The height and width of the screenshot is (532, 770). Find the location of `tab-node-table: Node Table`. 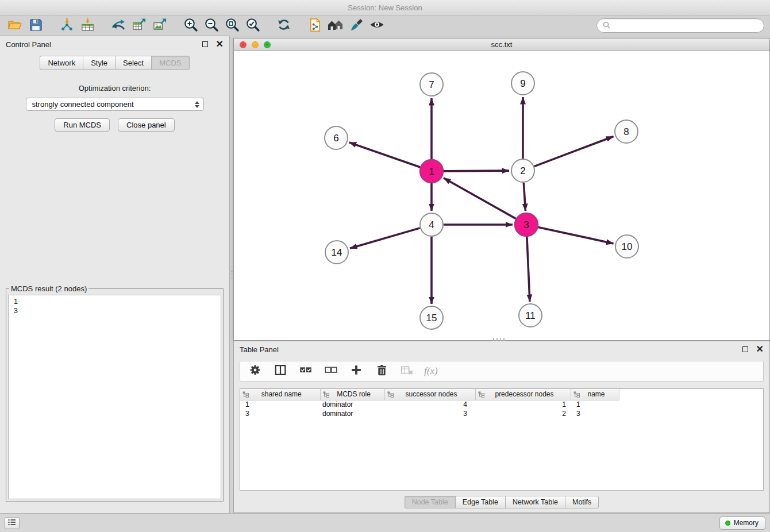

tab-node-table: Node Table is located at coordinates (430, 502).